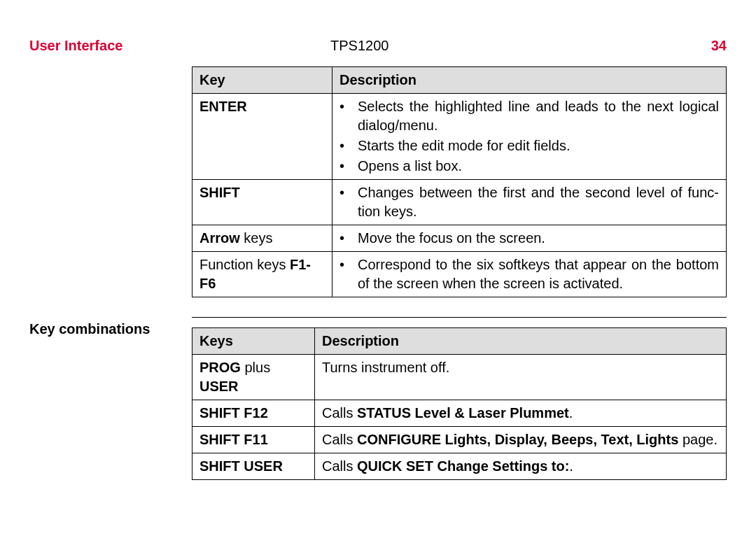 The image size is (756, 536). Describe the element at coordinates (253, 440) in the screenshot. I see `keys-cell: SHIFT F11` at that location.